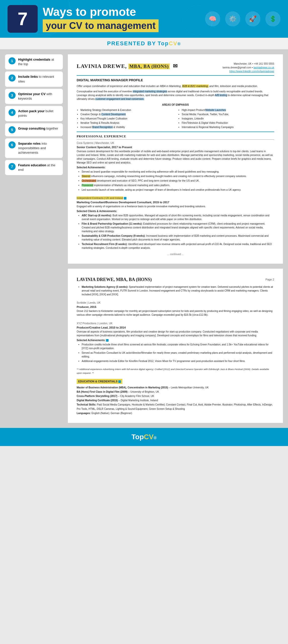 The image size is (288, 644). What do you see at coordinates (144, 19) in the screenshot?
I see `page-header: 7 Ways to promote your CV to management …` at bounding box center [144, 19].